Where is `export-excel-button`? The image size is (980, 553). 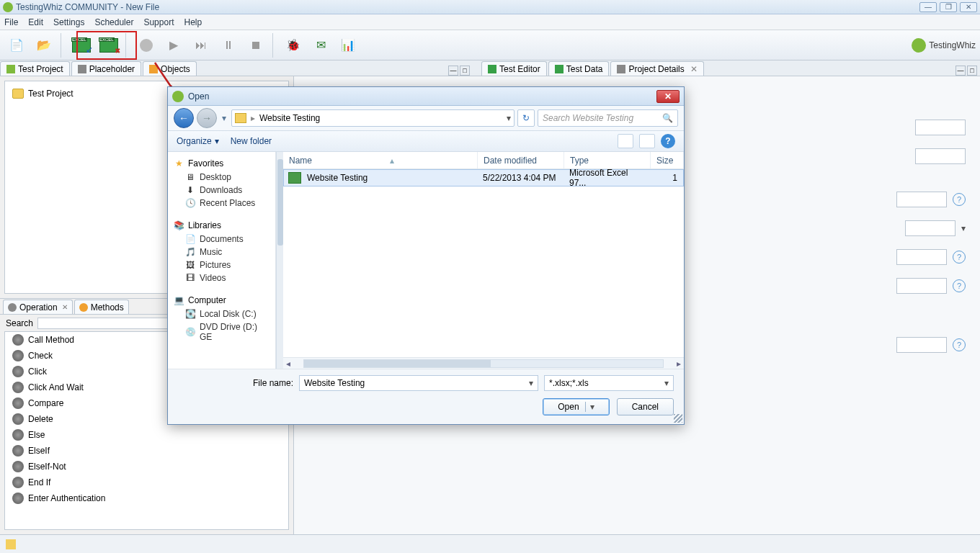 export-excel-button is located at coordinates (109, 45).